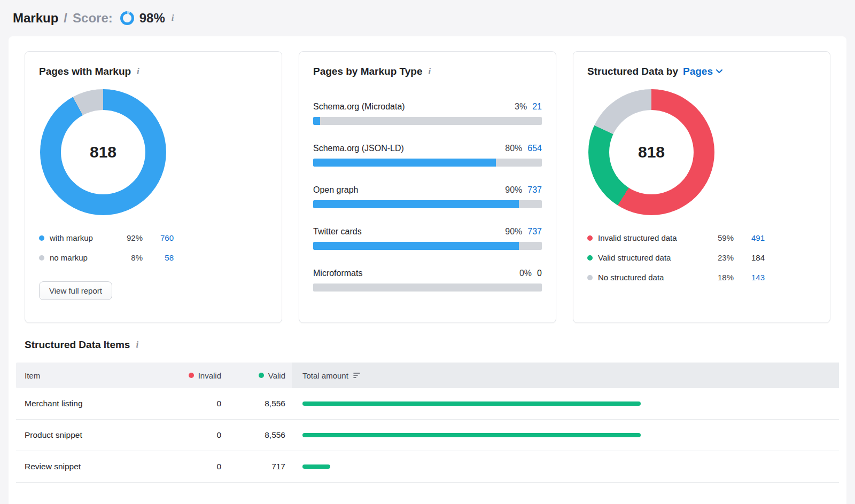  I want to click on item-name: Review snippet, so click(94, 467).